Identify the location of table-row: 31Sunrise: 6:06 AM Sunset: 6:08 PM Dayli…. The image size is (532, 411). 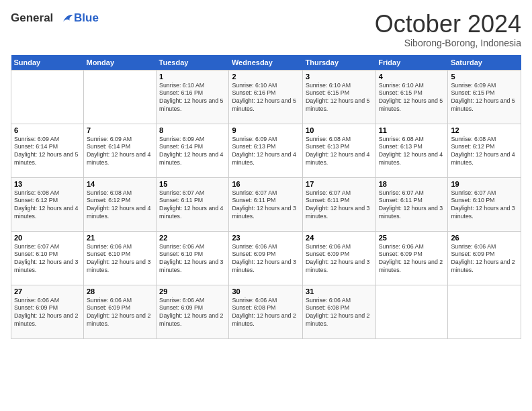
(340, 312).